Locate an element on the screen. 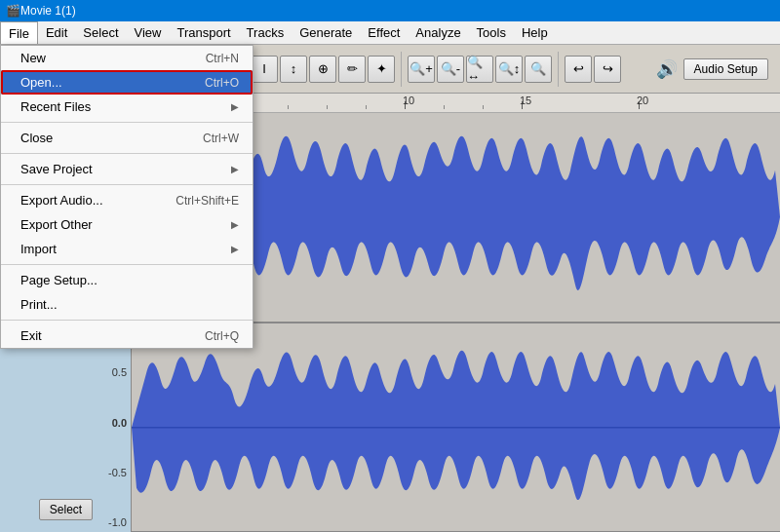  volume-icon: 🔊 is located at coordinates (667, 69).